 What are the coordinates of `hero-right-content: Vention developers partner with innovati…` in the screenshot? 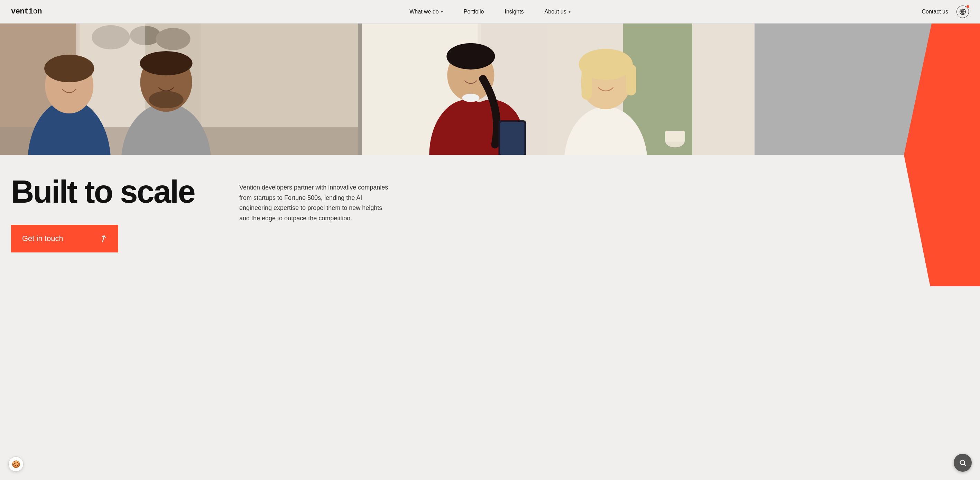 It's located at (305, 200).